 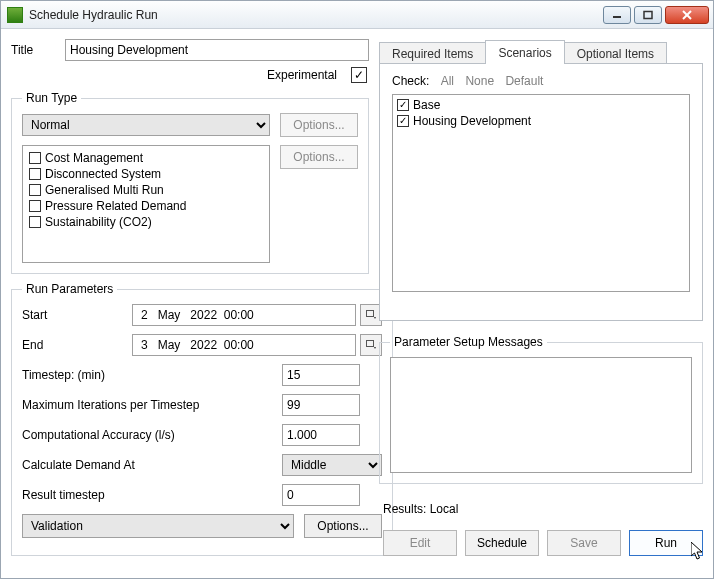 What do you see at coordinates (584, 543) in the screenshot?
I see `save-button: Save` at bounding box center [584, 543].